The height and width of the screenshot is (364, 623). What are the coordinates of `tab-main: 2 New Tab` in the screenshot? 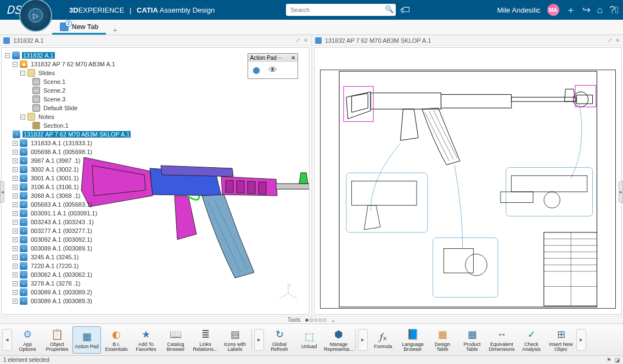 It's located at (79, 27).